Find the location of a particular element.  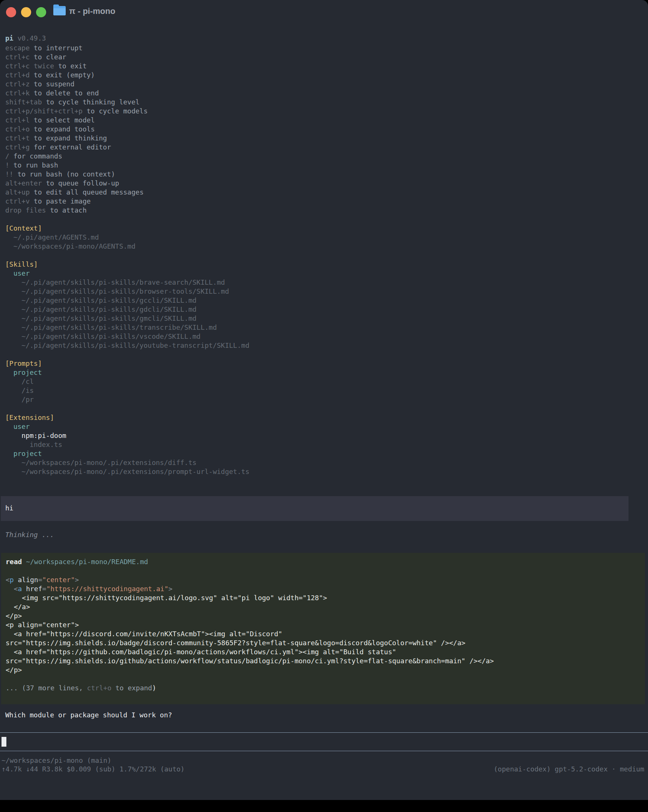

text-line: ctrl+c to clear is located at coordinates (76, 57).